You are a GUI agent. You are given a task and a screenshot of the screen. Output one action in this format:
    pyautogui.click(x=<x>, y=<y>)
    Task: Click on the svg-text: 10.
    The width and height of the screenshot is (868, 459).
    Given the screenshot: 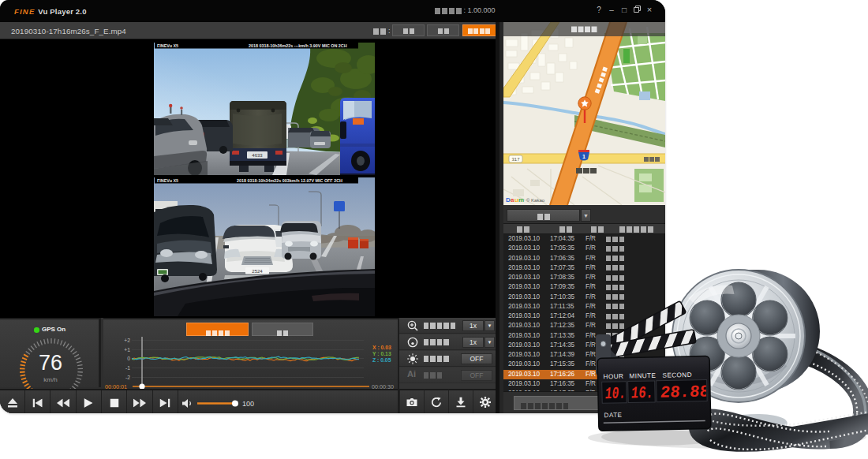 What is the action you would take?
    pyautogui.click(x=615, y=394)
    